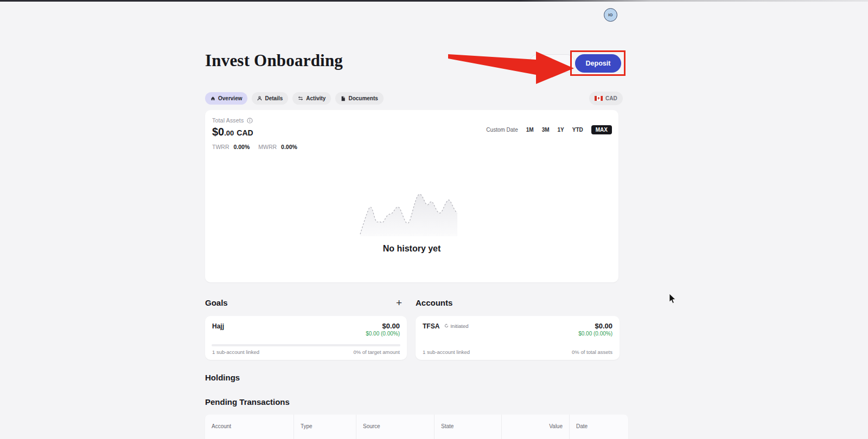  Describe the element at coordinates (431, 326) in the screenshot. I see `account-name-text: TFSA` at that location.